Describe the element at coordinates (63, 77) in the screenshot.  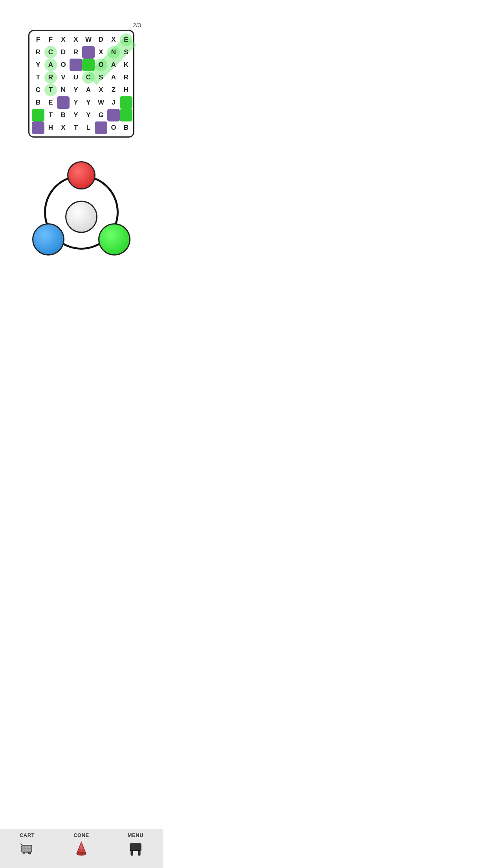
I see `grid-cell: V` at that location.